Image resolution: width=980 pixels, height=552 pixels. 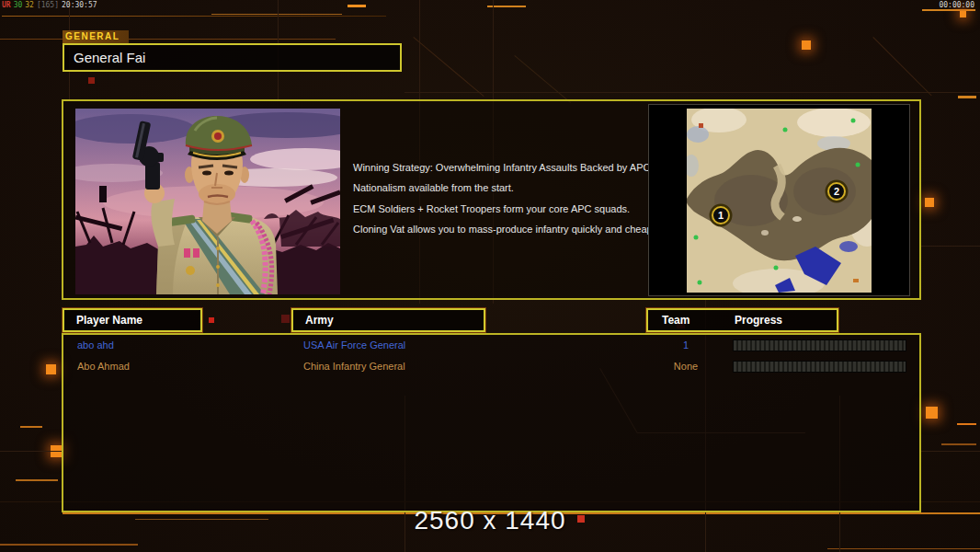 I want to click on strategy-text: Winning Strategy: Overwhelming Infantry …, so click(x=500, y=203).